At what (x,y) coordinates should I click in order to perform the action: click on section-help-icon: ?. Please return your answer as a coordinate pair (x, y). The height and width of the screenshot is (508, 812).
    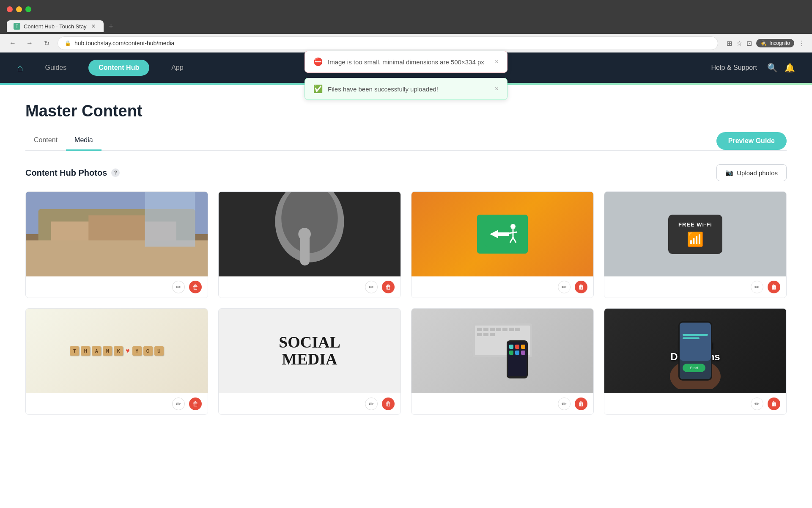
    Looking at the image, I should click on (115, 173).